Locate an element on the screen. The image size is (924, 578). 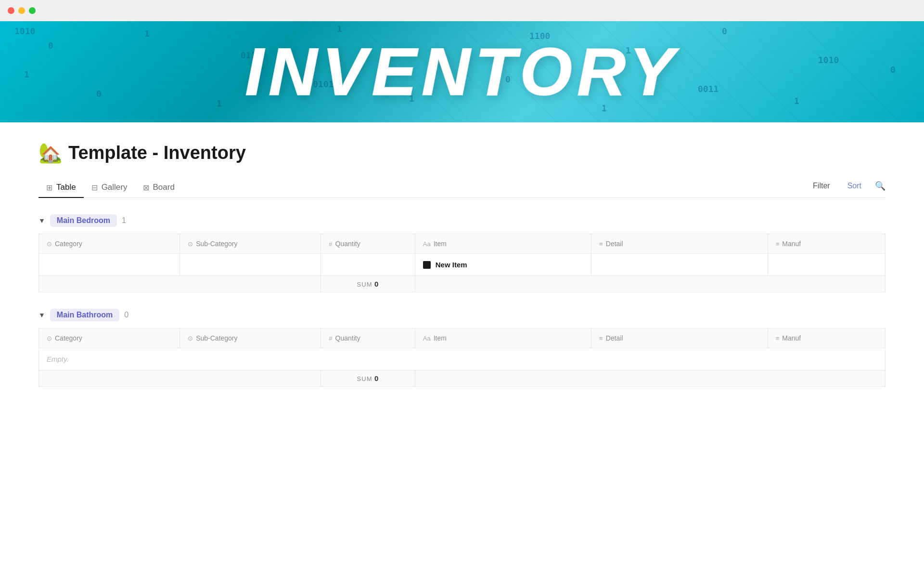
search-button: 🔍 is located at coordinates (880, 186).